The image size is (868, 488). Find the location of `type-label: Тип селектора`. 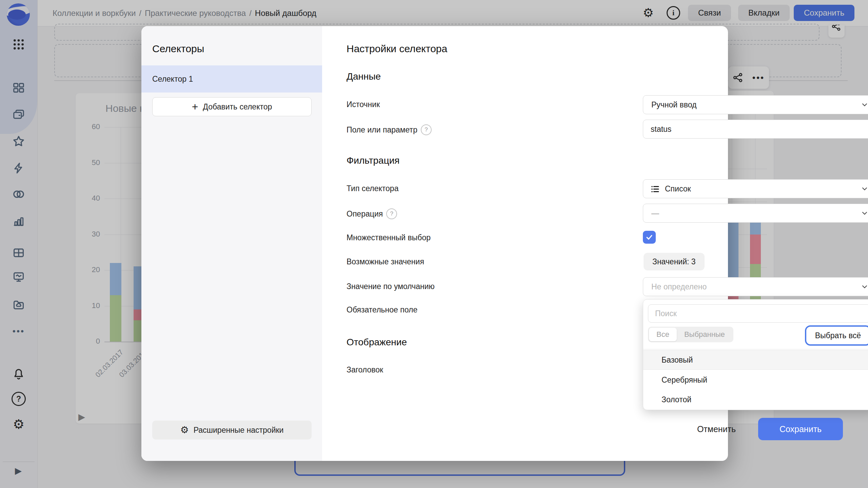

type-label: Тип селектора is located at coordinates (372, 188).